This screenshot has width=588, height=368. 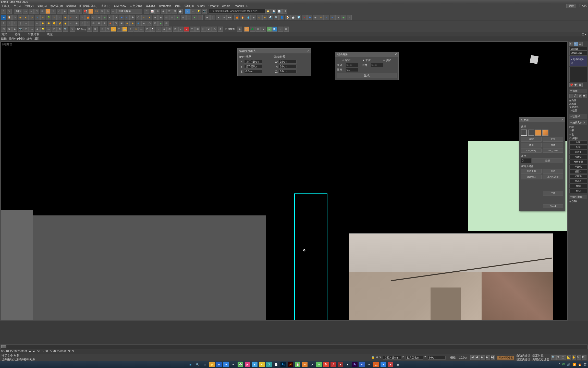 What do you see at coordinates (43, 29) in the screenshot?
I see `tool-icon: 💡` at bounding box center [43, 29].